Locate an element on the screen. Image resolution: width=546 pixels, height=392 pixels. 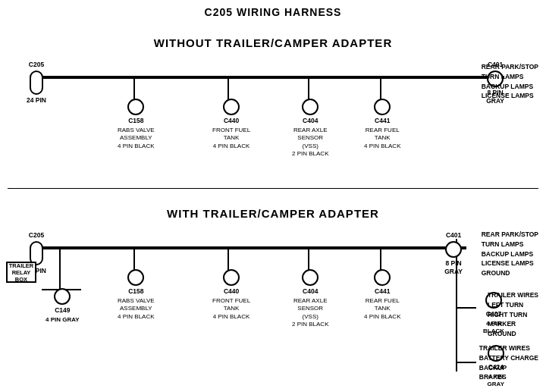
top-section-label: WITHOUT TRAILER/CAMPER ADAPTER is located at coordinates (273, 42).